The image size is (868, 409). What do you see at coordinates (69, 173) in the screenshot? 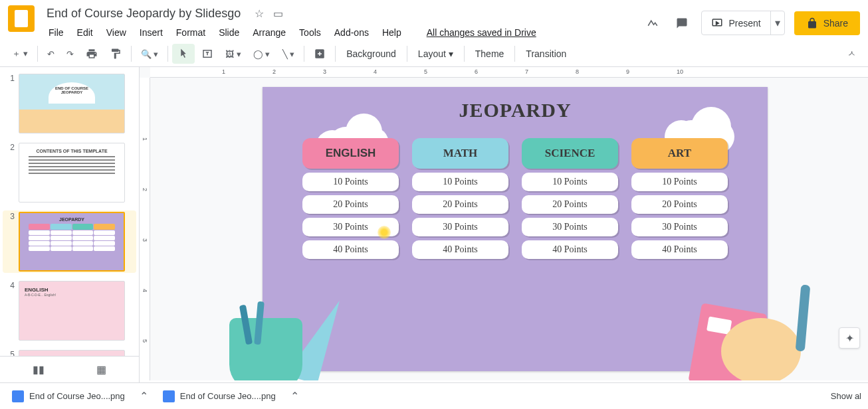
I see `slide-thumb-2: 2 CONTENTS OF THIS TEMPLATE` at bounding box center [69, 173].